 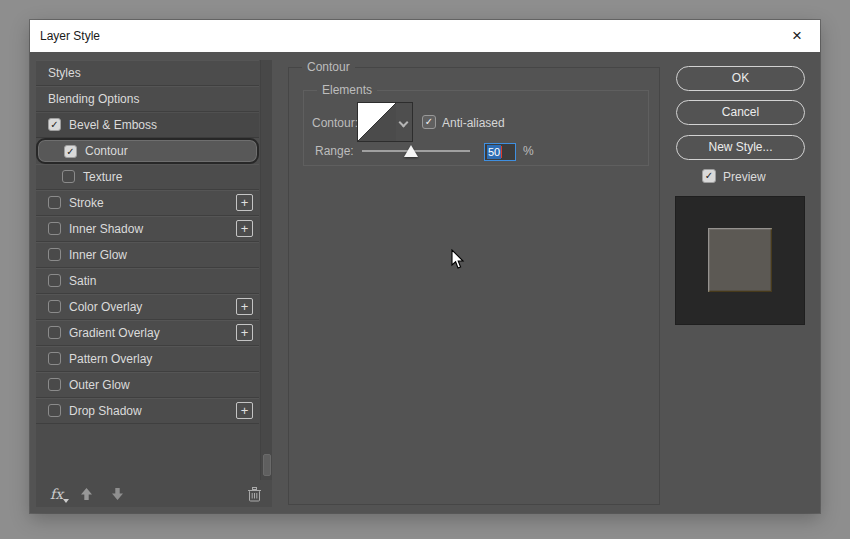 I want to click on sidebar-item-blending-options: Blending Options, so click(x=148, y=99).